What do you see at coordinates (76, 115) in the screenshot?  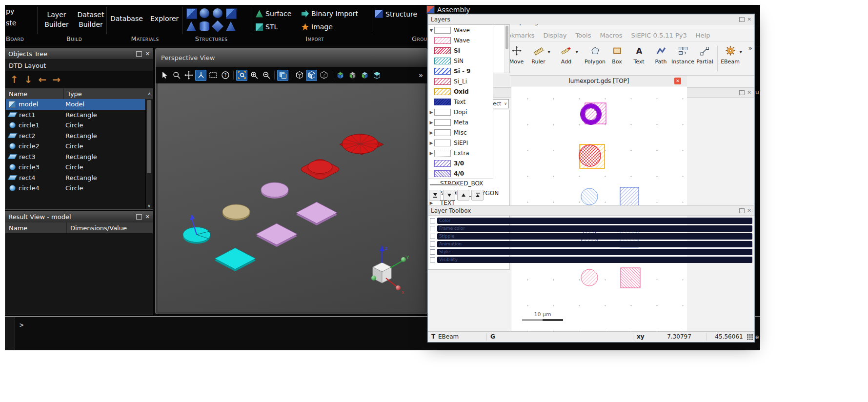 I see `table-row: rect1Rectangle` at bounding box center [76, 115].